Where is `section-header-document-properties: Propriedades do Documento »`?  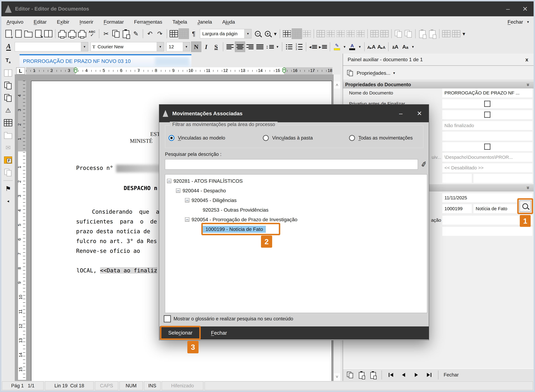 section-header-document-properties: Propriedades do Documento » is located at coordinates (438, 85).